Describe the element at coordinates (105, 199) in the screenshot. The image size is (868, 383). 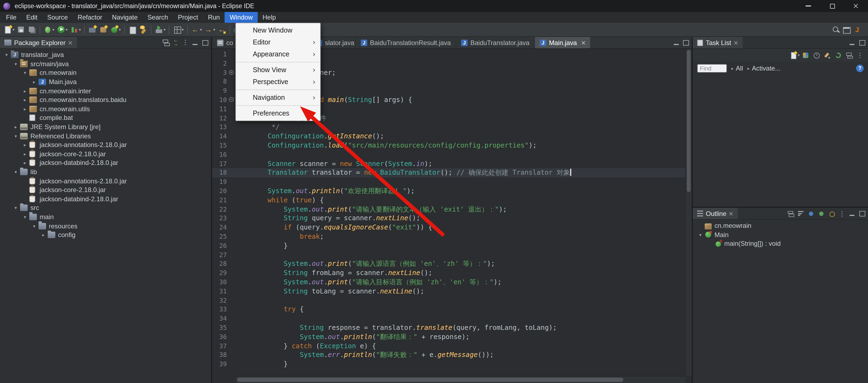
I see `tree-item: jackson-databind-2.18.0.jar` at that location.